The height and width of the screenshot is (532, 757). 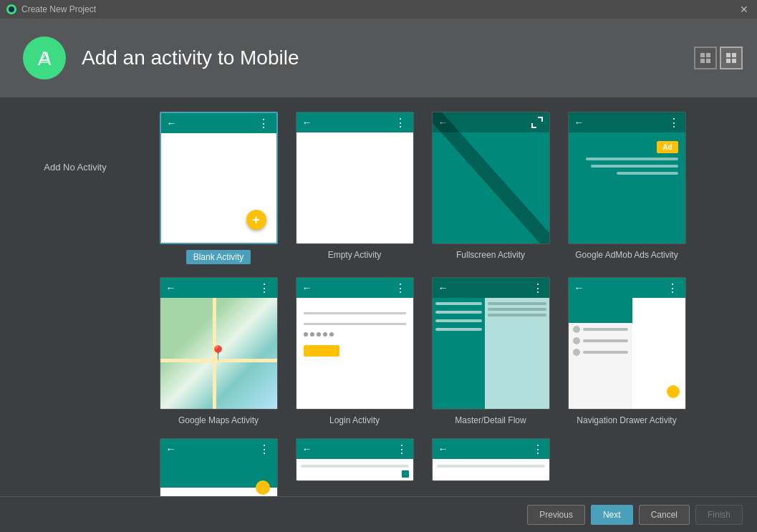 What do you see at coordinates (405, 474) in the screenshot?
I see `partial-checkbox` at bounding box center [405, 474].